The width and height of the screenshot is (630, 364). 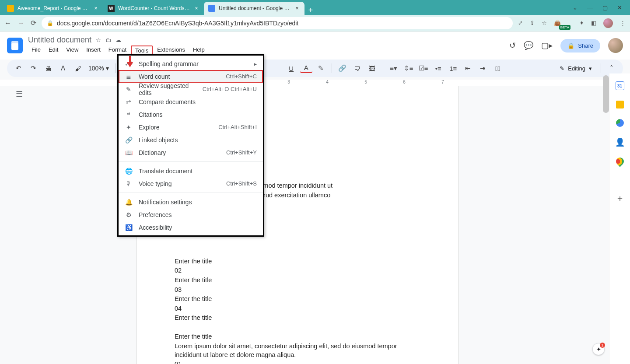 What do you see at coordinates (563, 23) in the screenshot?
I see `extension-shopping-icon: 👜BETA` at bounding box center [563, 23].